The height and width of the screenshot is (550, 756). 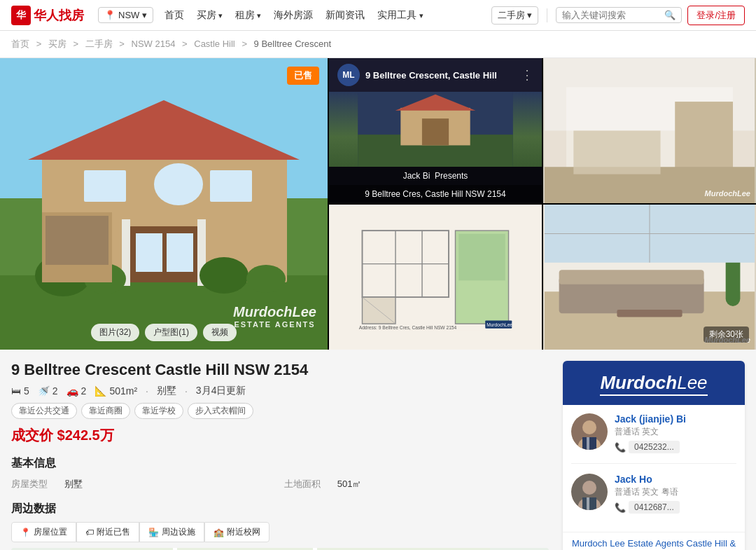 I want to click on spec-beds: 🛏 5, so click(x=20, y=391).